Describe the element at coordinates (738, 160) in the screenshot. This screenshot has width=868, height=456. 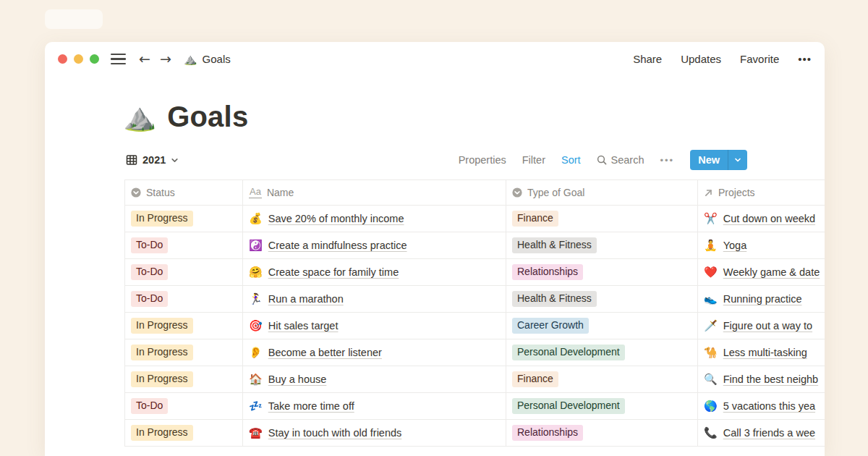
I see `new-button-dropdown` at that location.